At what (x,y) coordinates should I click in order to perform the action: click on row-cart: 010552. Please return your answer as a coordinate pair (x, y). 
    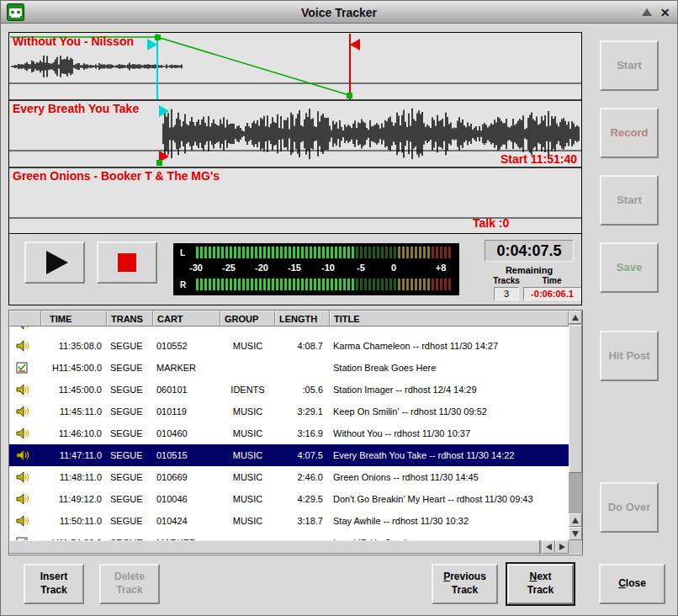
    Looking at the image, I should click on (187, 346).